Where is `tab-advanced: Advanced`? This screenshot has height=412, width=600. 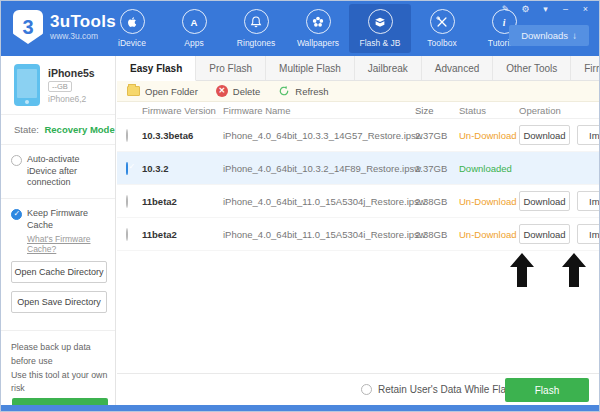 tab-advanced: Advanced is located at coordinates (458, 68).